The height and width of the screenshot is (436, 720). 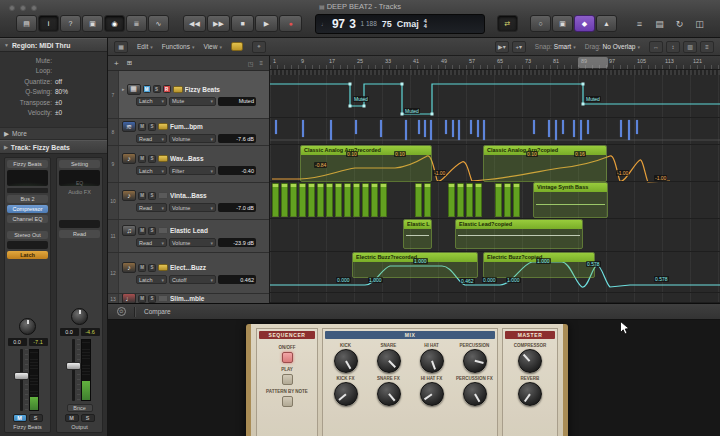 What do you see at coordinates (237, 138) in the screenshot?
I see `automation-value: -7.6 dB` at bounding box center [237, 138].